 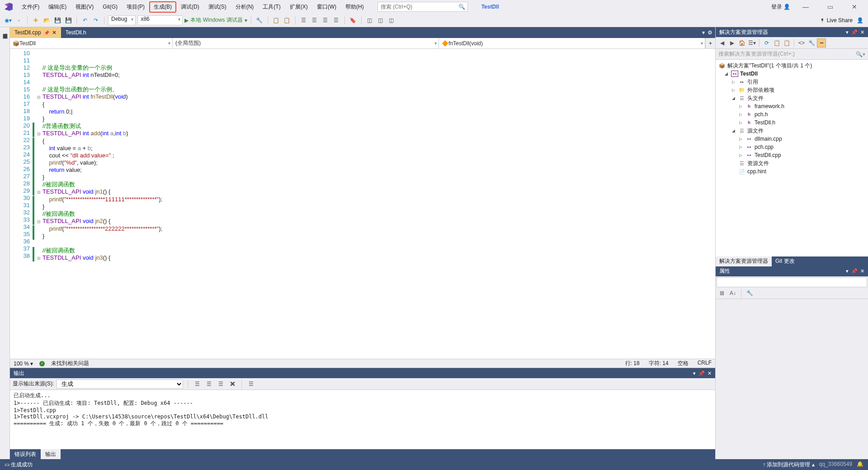 I want to click on config-combo: Debug, so click(x=122, y=20).